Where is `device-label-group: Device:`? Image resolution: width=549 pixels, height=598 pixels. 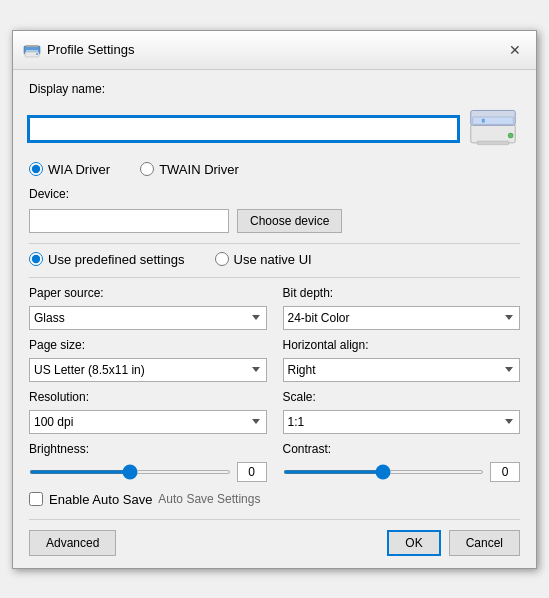
device-label-group: Device: is located at coordinates (274, 194).